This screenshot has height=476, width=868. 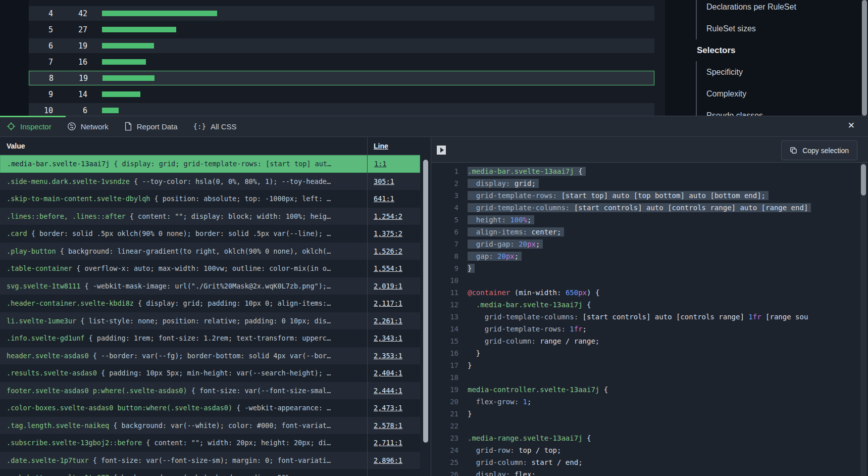 What do you see at coordinates (516, 450) in the screenshot?
I see `code-line-text: grid-row: top / top;` at bounding box center [516, 450].